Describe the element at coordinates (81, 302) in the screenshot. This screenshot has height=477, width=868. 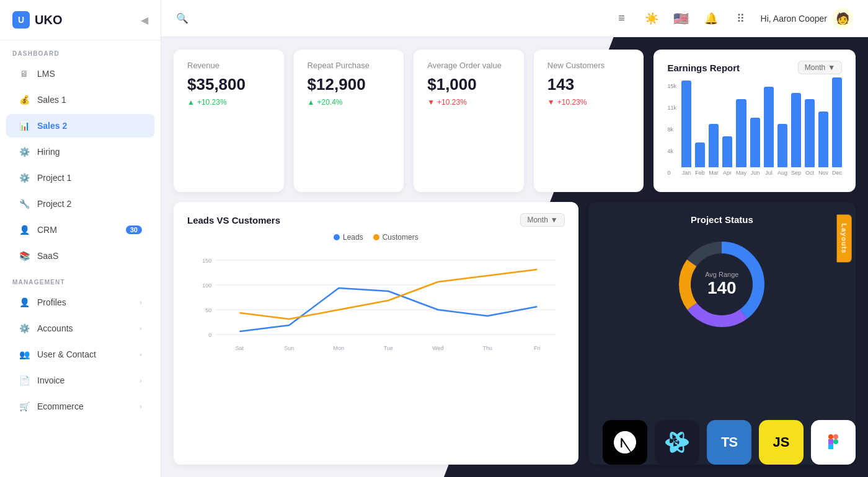
I see `sidebar-item-profiles: 👤 Profiles ›` at that location.